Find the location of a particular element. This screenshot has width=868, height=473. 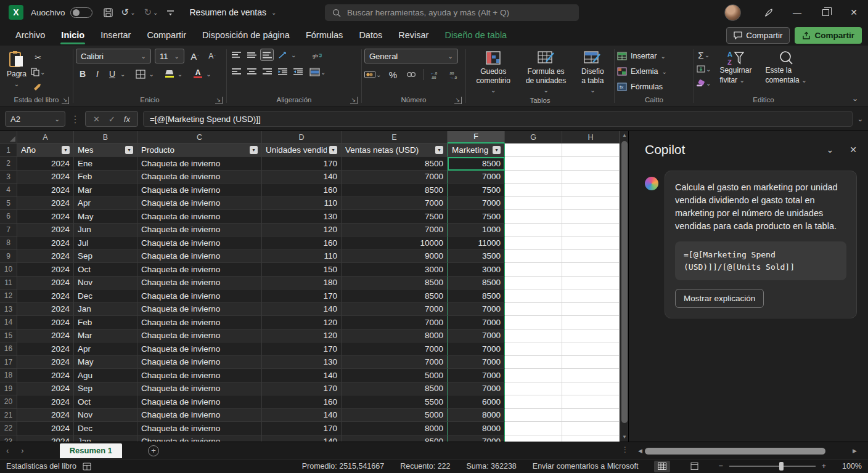

cell-G3 is located at coordinates (534, 177).